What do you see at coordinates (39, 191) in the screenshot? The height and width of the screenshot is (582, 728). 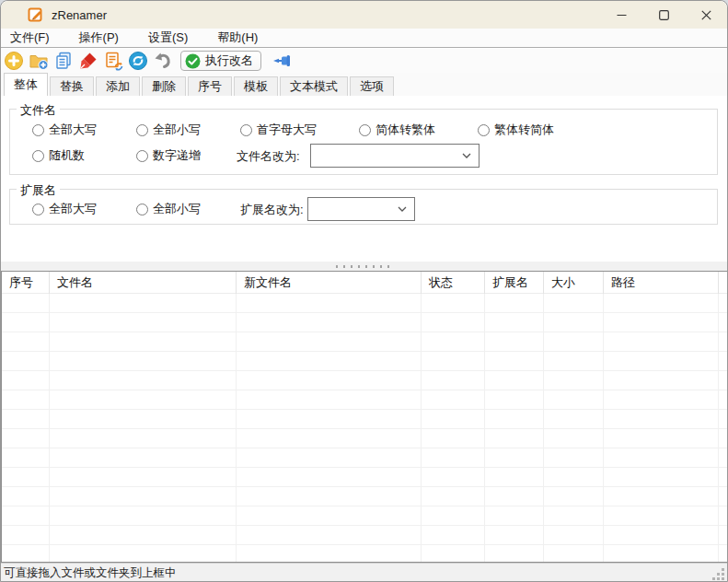 I see `extension-group-title: 扩展名` at bounding box center [39, 191].